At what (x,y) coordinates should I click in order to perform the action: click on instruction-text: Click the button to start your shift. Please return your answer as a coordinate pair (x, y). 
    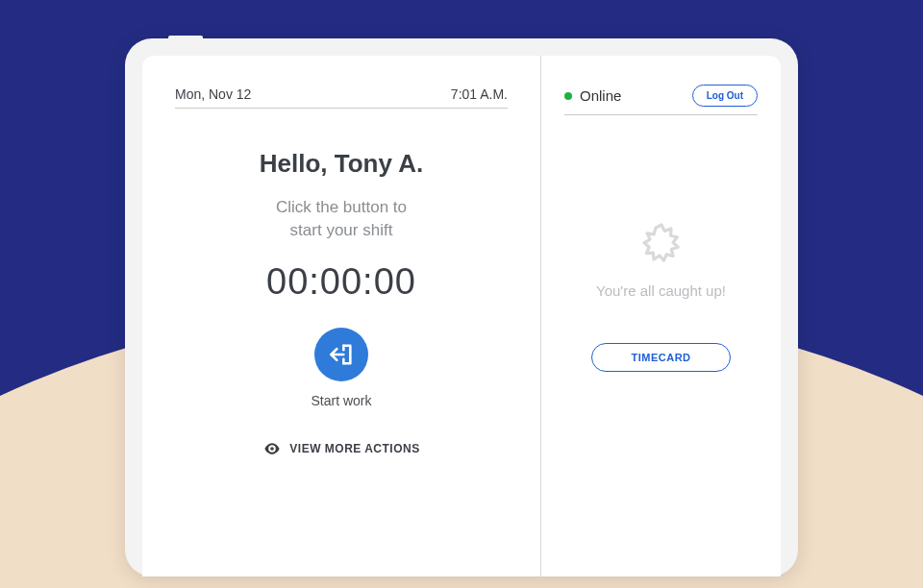
    Looking at the image, I should click on (341, 219).